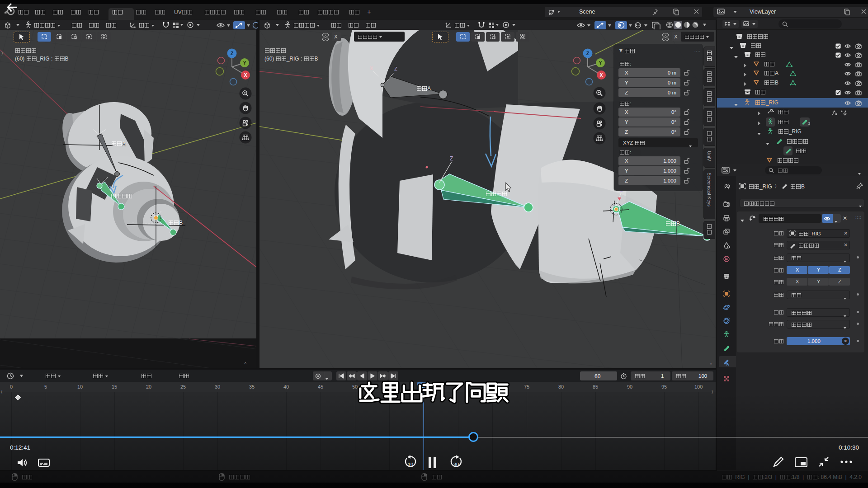 Image resolution: width=868 pixels, height=488 pixels. Describe the element at coordinates (410, 465) in the screenshot. I see `svg-text: 10` at that location.